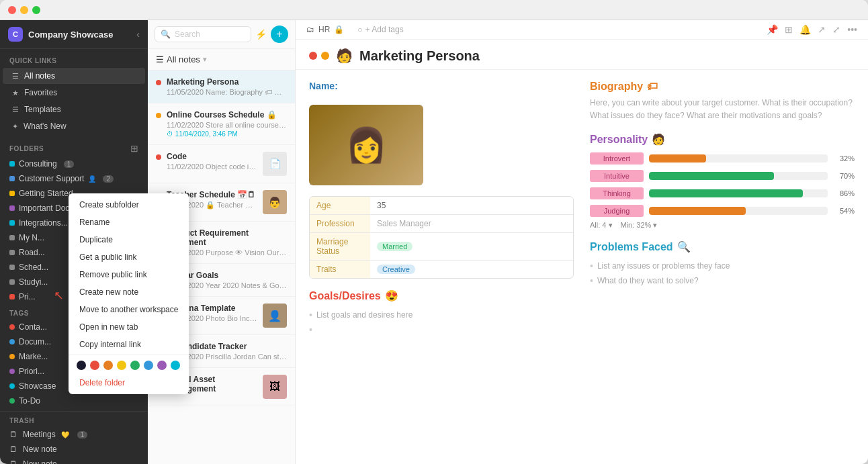 This screenshot has width=868, height=464. Describe the element at coordinates (722, 193) in the screenshot. I see `personality-row-thinking: Thinking 86%` at that location.